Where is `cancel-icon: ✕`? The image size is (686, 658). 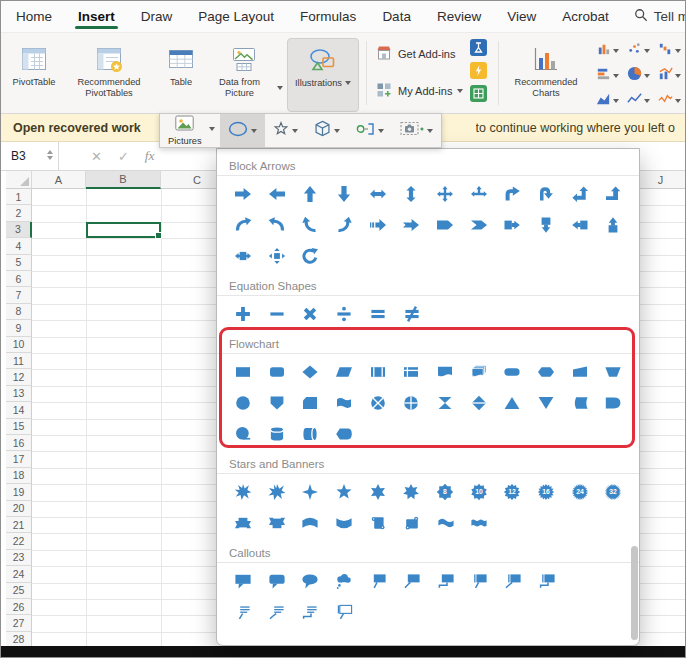
cancel-icon: ✕ is located at coordinates (96, 156).